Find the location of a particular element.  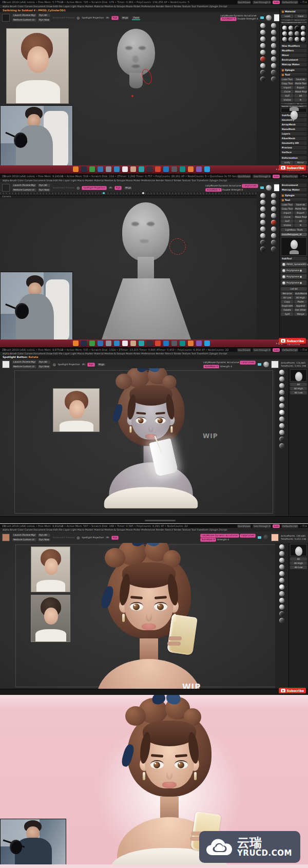

palette-section-header: Environment is located at coordinates (294, 185).